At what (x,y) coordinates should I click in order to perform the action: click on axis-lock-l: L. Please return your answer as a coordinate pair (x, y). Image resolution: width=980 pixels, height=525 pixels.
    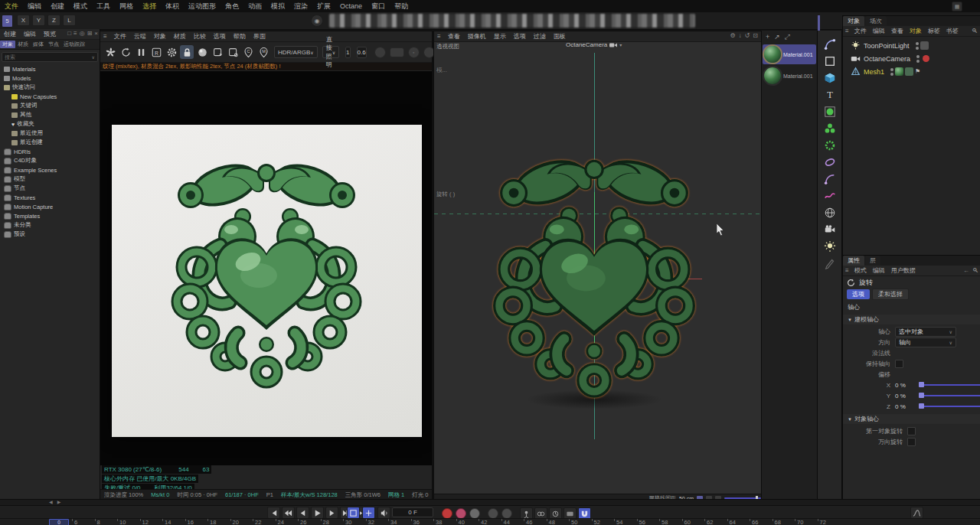
    Looking at the image, I should click on (69, 20).